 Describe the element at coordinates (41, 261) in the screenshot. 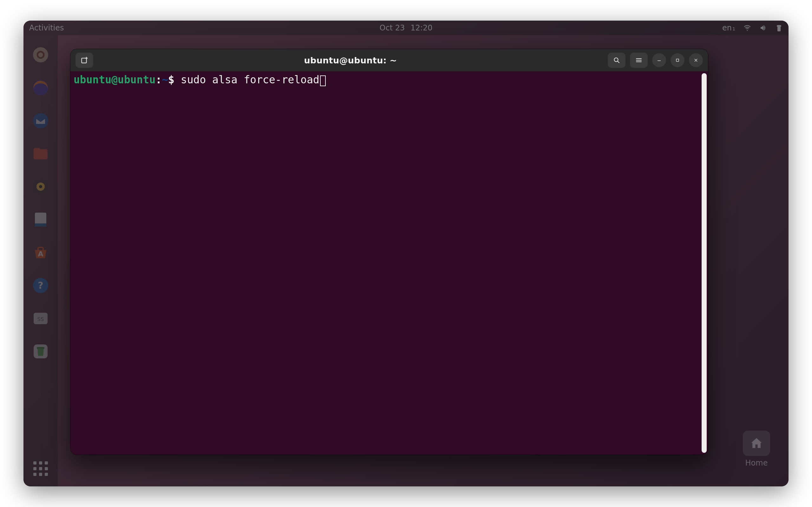

I see `dock: A ? SS` at that location.